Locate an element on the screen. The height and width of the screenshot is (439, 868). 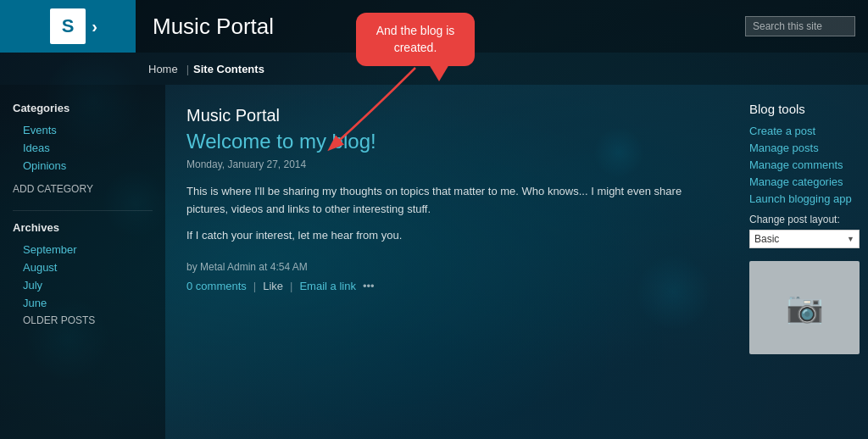
blog-post-meta: by Metal Admin at 4:54 AM is located at coordinates (451, 267).